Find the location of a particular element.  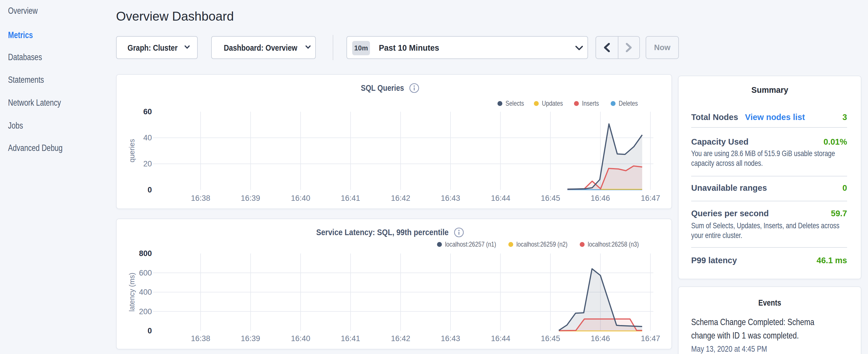

svg-text: 600 is located at coordinates (146, 273).